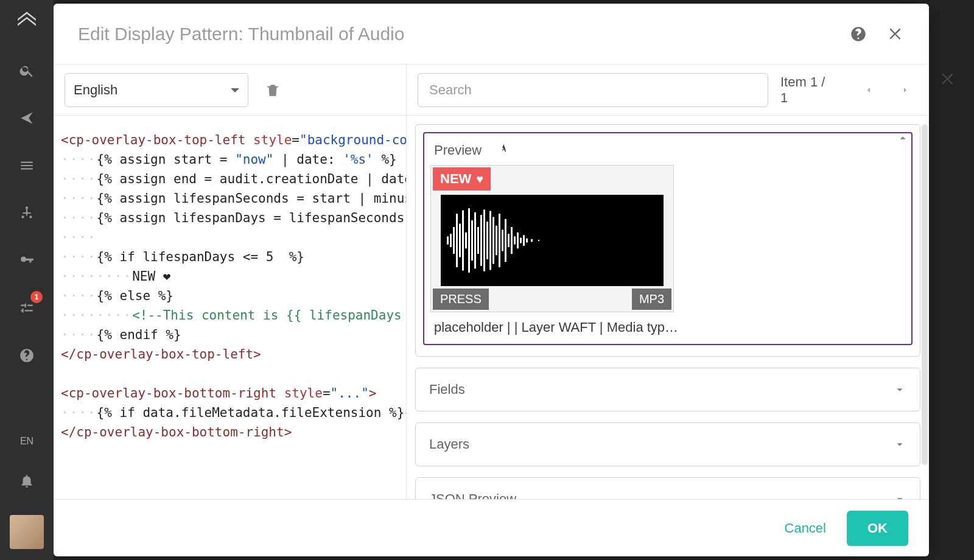  Describe the element at coordinates (230, 90) in the screenshot. I see `toolbar-left: English` at that location.